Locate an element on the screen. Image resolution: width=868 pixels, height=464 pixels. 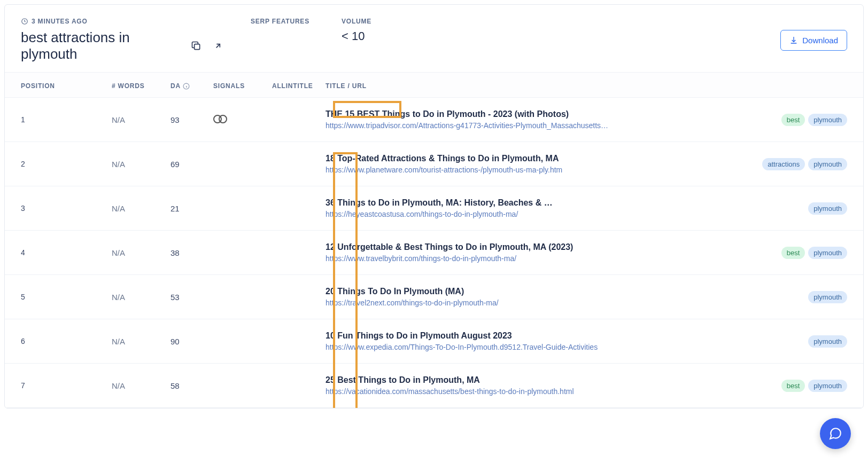
result-title: 10 Fun Things to Do in Plymouth August 2… is located at coordinates (558, 336).